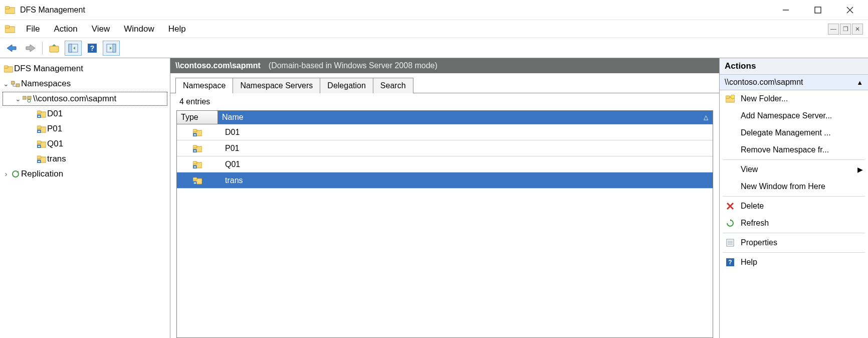 This screenshot has height=338, width=868. What do you see at coordinates (465, 148) in the screenshot?
I see `row-name: P01` at bounding box center [465, 148].